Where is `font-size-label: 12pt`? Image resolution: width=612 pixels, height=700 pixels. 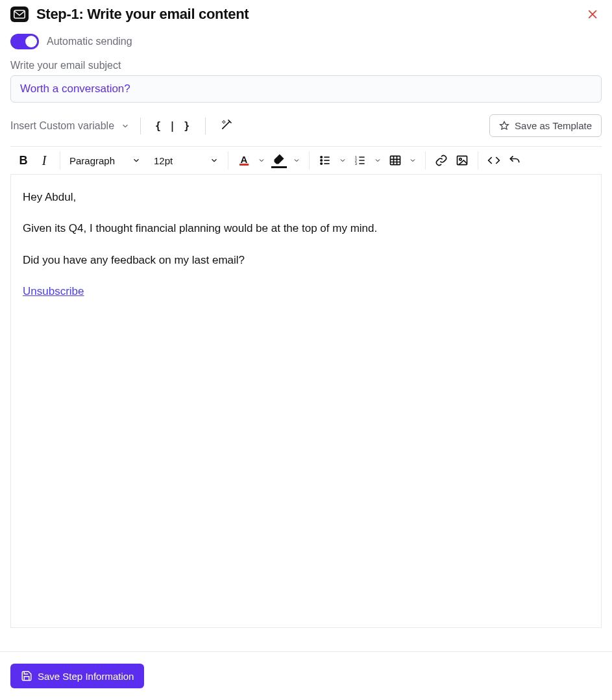
font-size-label: 12pt is located at coordinates (164, 161).